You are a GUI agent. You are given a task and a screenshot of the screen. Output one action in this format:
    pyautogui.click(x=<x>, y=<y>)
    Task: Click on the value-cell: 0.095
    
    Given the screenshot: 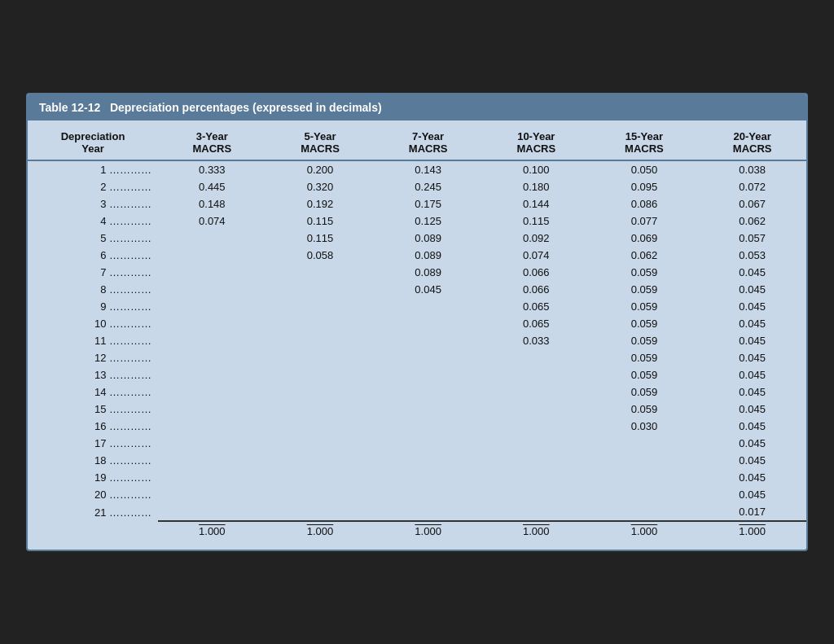 What is the action you would take?
    pyautogui.click(x=645, y=187)
    